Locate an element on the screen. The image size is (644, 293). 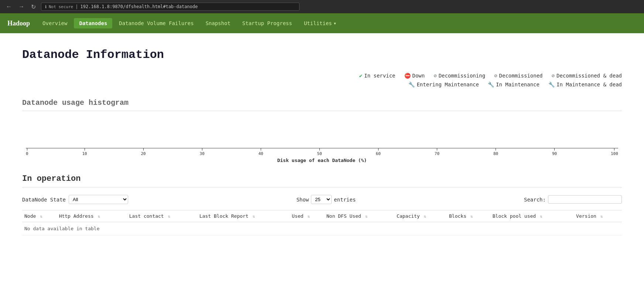
decommissioned-icon: ⊘ is located at coordinates (496, 76).